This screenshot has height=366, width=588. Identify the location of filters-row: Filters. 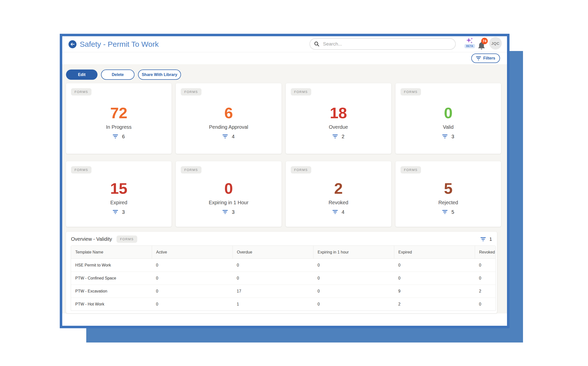
(284, 58).